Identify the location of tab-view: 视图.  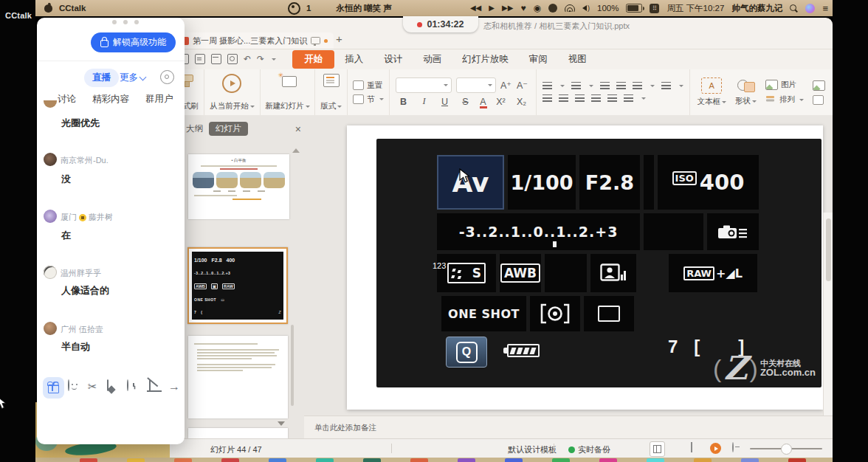
(577, 59).